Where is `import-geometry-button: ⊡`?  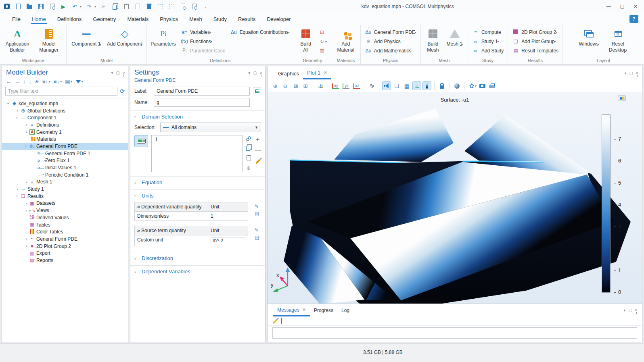 import-geometry-button: ⊡ is located at coordinates (323, 32).